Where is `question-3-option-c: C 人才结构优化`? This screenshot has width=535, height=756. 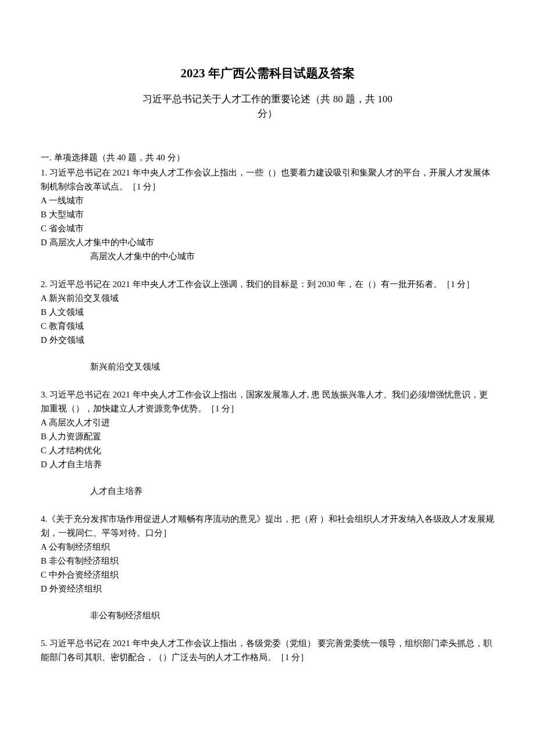 question-3-option-c: C 人才结构优化 is located at coordinates (268, 450).